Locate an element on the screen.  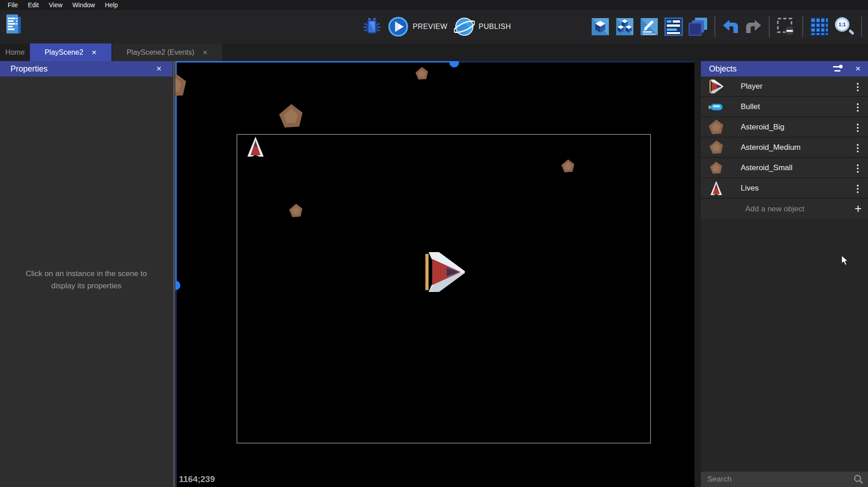
menu-edit: Edit is located at coordinates (34, 5).